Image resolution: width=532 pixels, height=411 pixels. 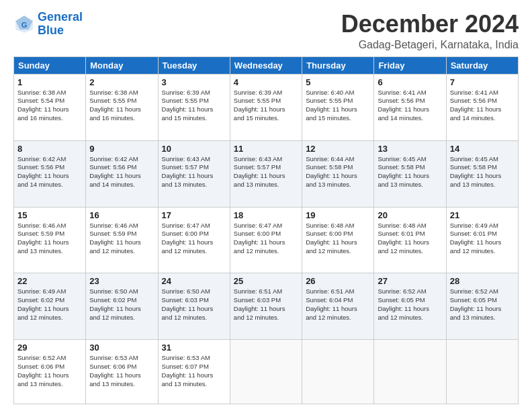 What do you see at coordinates (24, 24) in the screenshot?
I see `logo-icon: G` at bounding box center [24, 24].